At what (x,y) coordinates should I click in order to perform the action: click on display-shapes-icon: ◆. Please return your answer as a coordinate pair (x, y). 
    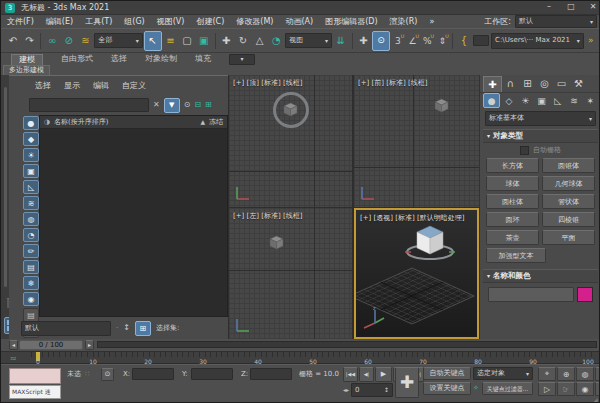
    Looking at the image, I should click on (31, 139).